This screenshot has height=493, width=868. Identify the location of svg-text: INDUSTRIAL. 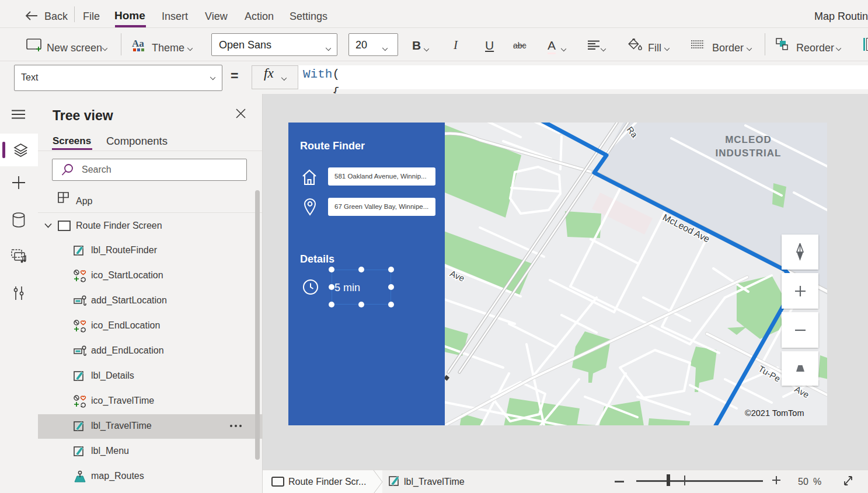
(748, 153).